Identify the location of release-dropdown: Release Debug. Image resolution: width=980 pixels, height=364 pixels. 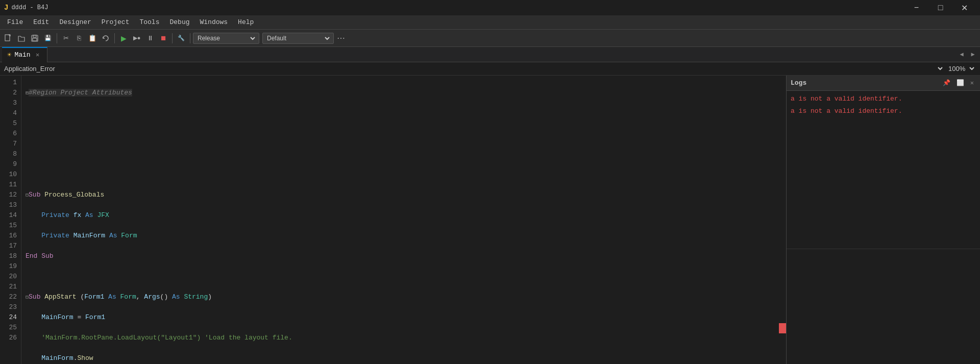
(226, 38).